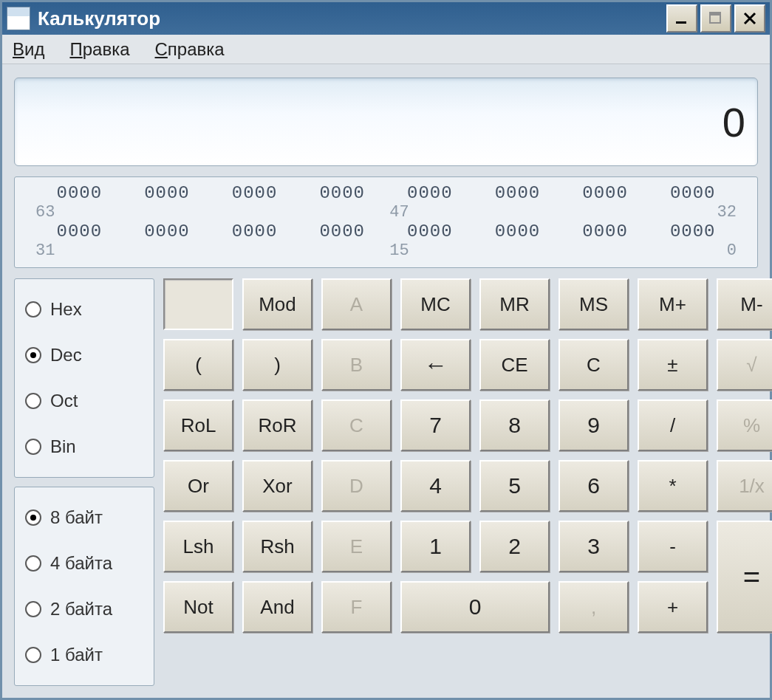 This screenshot has height=700, width=772. I want to click on menu-help: Справка, so click(190, 49).